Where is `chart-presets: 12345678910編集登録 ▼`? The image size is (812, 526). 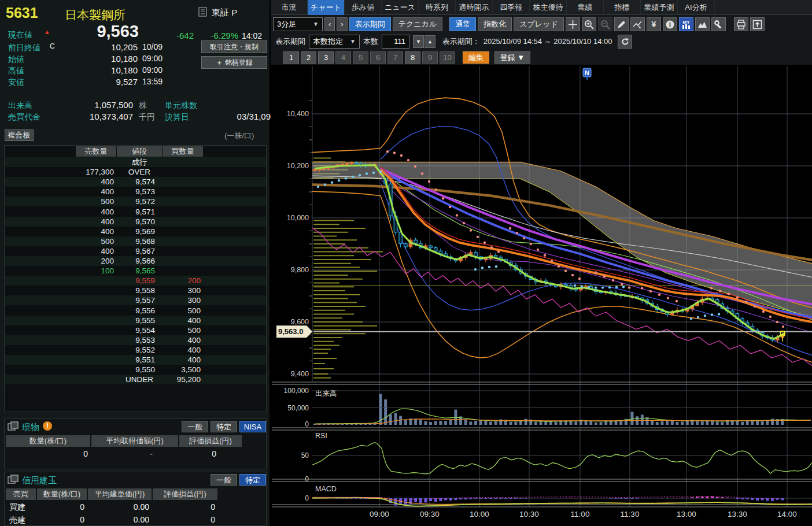
chart-presets: 12345678910編集登録 ▼ is located at coordinates (407, 58).